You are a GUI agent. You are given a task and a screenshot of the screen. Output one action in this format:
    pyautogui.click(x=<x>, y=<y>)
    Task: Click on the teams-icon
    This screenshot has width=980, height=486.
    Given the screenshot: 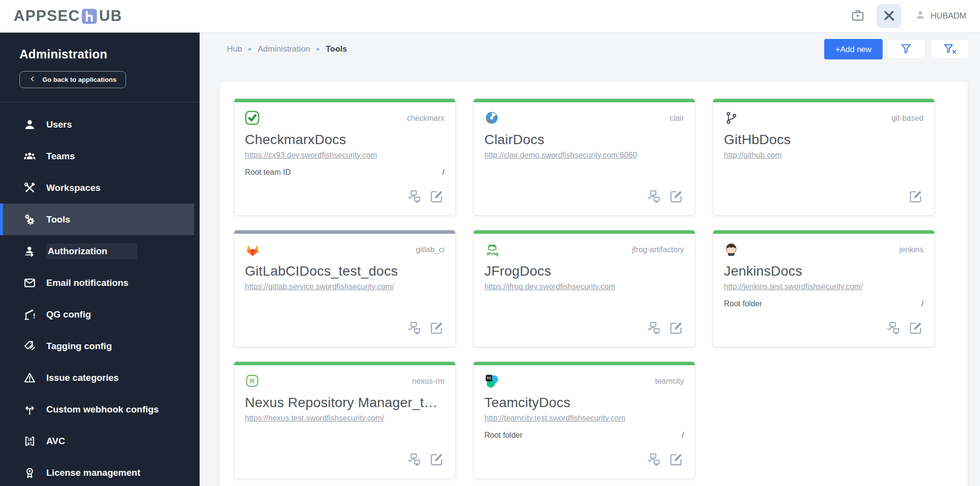 What is the action you would take?
    pyautogui.click(x=30, y=156)
    